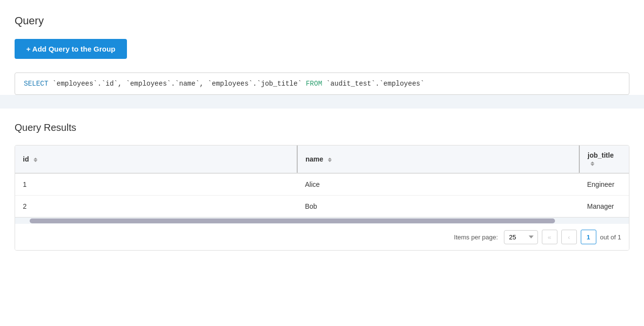 This screenshot has width=644, height=326. I want to click on table-header-row: id name, so click(322, 160).